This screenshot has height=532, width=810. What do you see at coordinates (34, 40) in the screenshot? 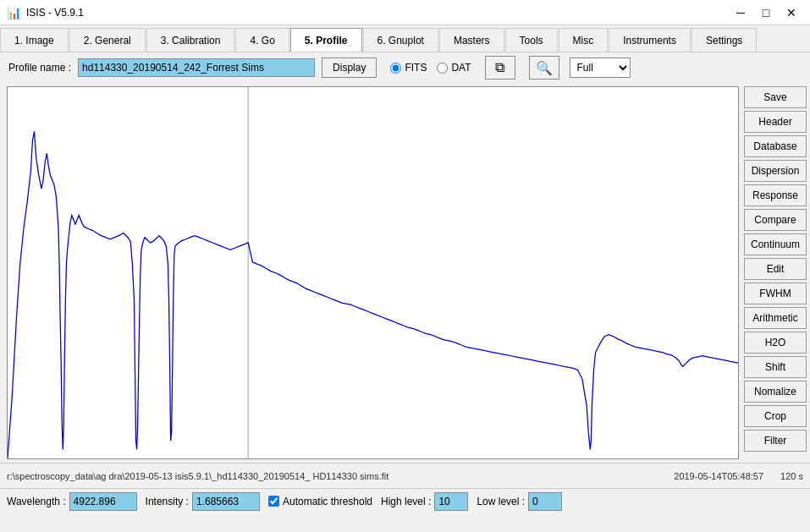
I see `tab-image: 1. Image` at bounding box center [34, 40].